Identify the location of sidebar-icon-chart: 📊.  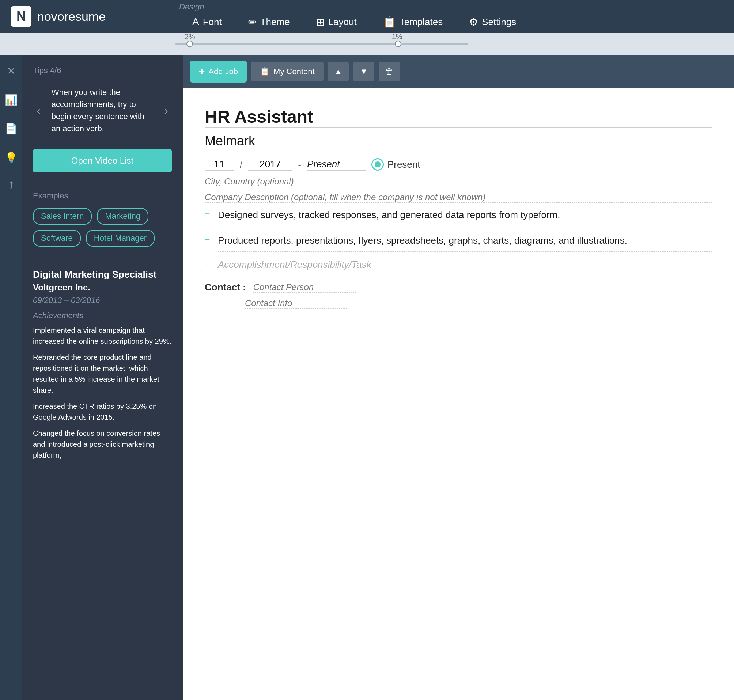
(11, 100).